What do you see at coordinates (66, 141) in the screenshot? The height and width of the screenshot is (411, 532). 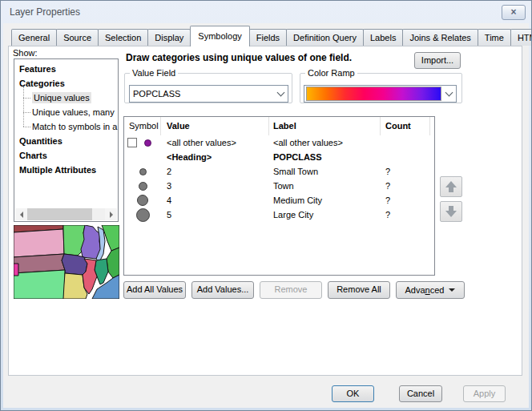 I see `tree-item-quantities: Quantities` at bounding box center [66, 141].